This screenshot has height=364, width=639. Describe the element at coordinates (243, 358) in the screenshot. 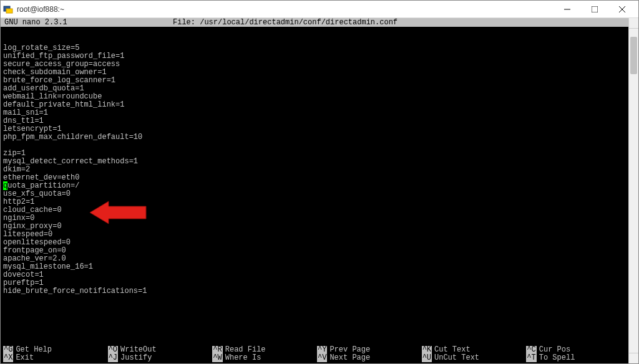

I see `shortcut-label: Where Is` at that location.